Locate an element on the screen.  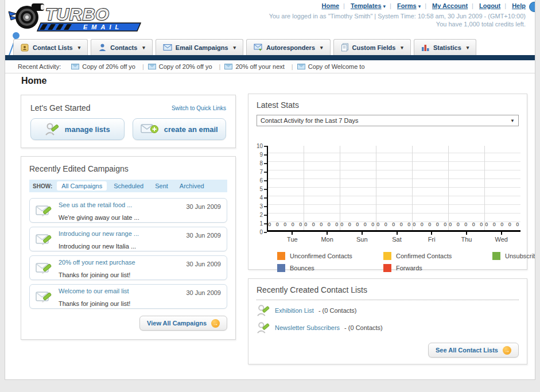
create-email-button: create an email is located at coordinates (180, 129).